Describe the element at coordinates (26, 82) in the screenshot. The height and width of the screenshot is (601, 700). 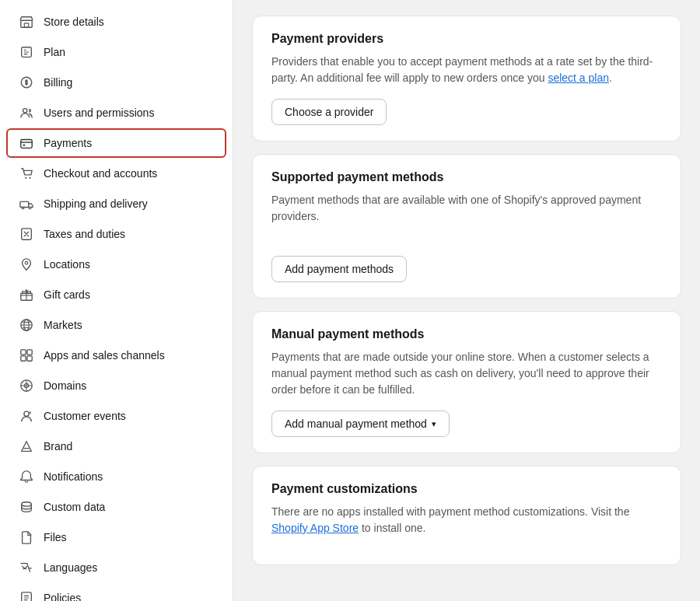
I see `billing-icon` at that location.